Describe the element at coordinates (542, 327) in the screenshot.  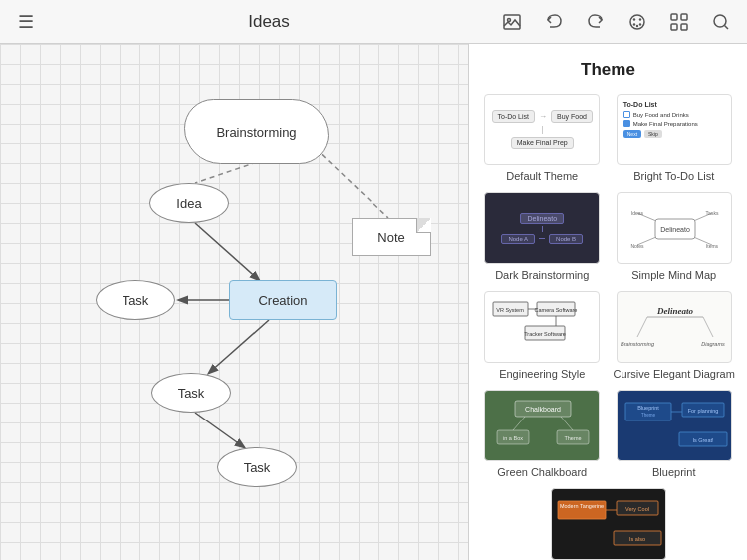
I see `theme-preview-engineering: VR System Camera Software Tracker Softwa…` at that location.